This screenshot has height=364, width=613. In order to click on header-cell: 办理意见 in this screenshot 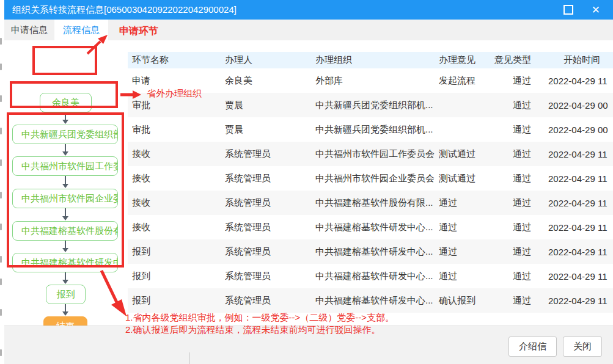, I will do `click(464, 60)`.